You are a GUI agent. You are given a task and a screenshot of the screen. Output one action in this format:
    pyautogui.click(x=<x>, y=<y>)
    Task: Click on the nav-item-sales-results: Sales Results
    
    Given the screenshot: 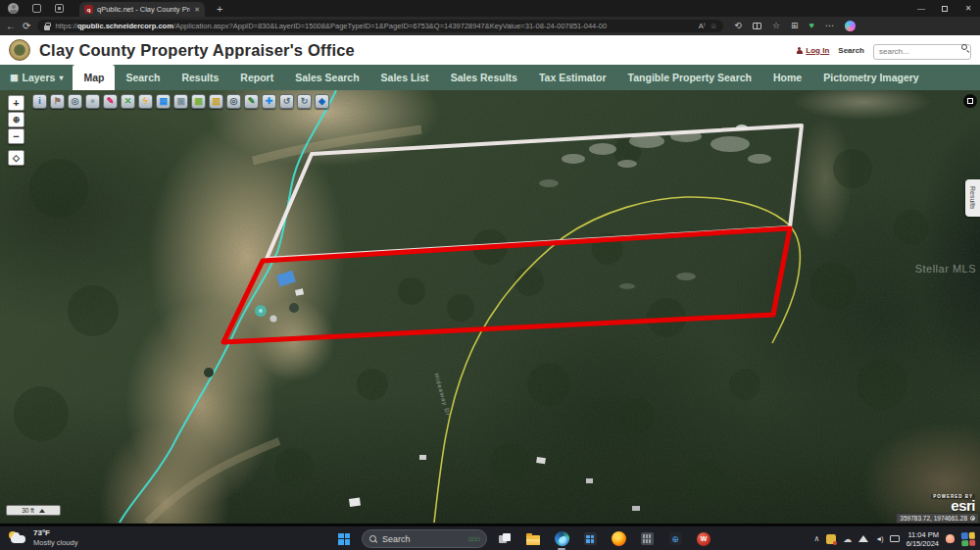 What is the action you would take?
    pyautogui.click(x=484, y=77)
    